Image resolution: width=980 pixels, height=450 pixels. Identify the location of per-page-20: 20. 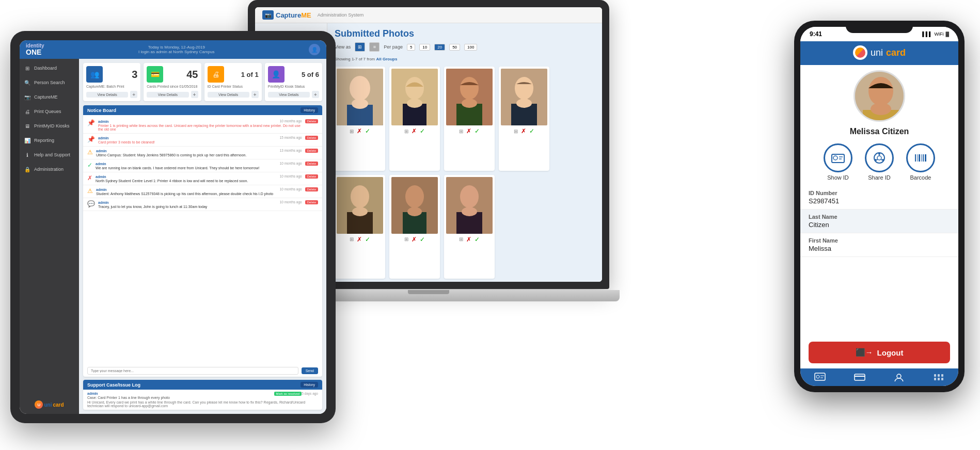
(440, 47).